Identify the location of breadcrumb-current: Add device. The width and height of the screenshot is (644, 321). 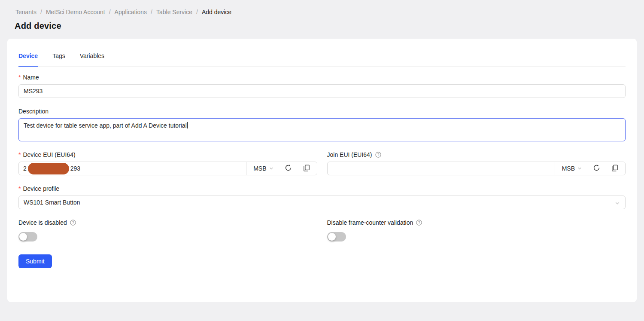
(216, 12).